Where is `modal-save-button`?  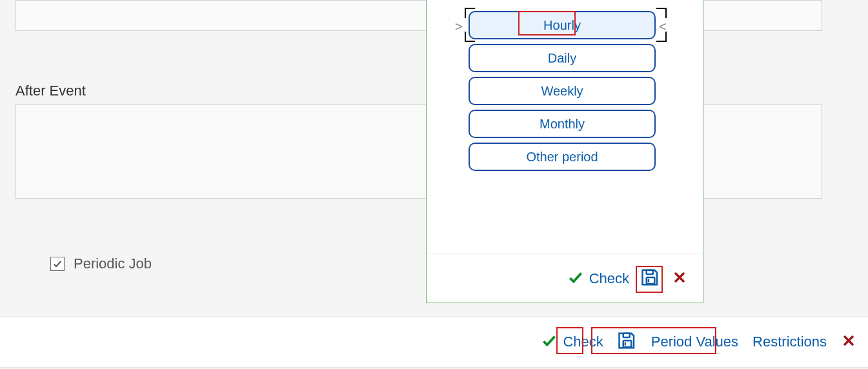 modal-save-button is located at coordinates (651, 279).